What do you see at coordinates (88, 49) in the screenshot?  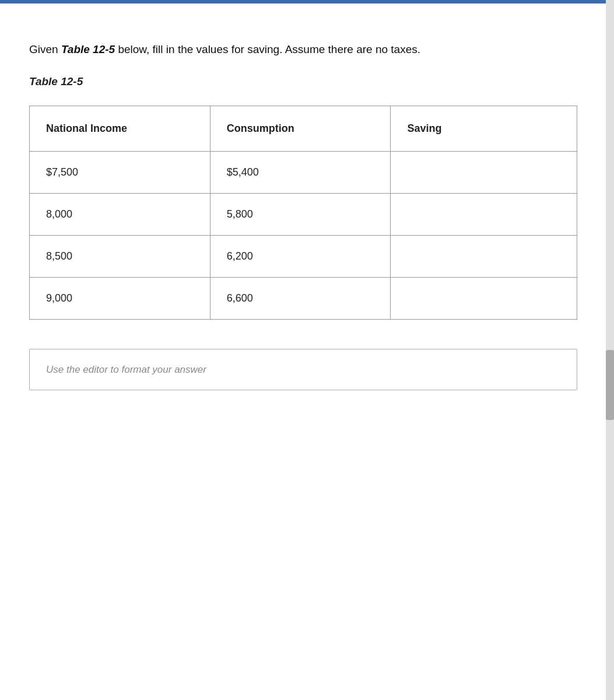 I see `table-reference: Table 12-5` at bounding box center [88, 49].